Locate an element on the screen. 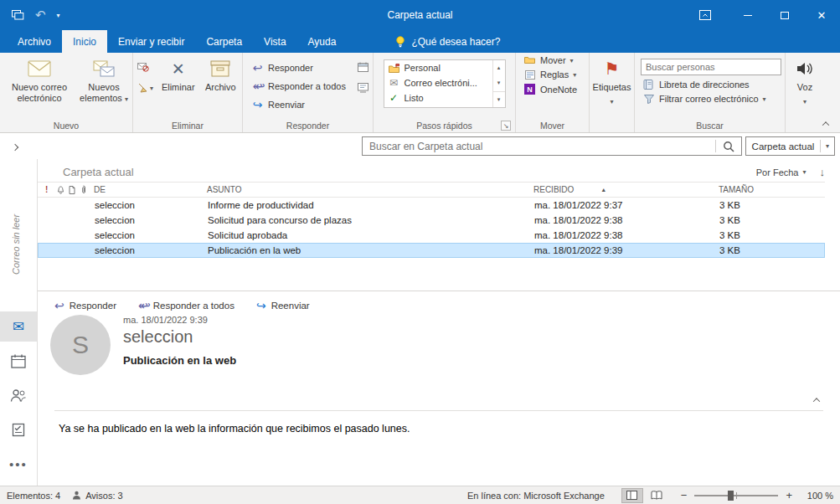 The image size is (840, 504). quick-step-listo: ✓ Listo is located at coordinates (439, 98).